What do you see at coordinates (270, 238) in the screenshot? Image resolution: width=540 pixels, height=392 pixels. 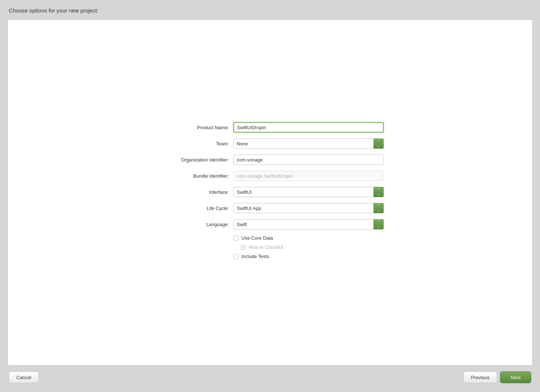 I see `use-core-data-row: Use Core Data` at bounding box center [270, 238].